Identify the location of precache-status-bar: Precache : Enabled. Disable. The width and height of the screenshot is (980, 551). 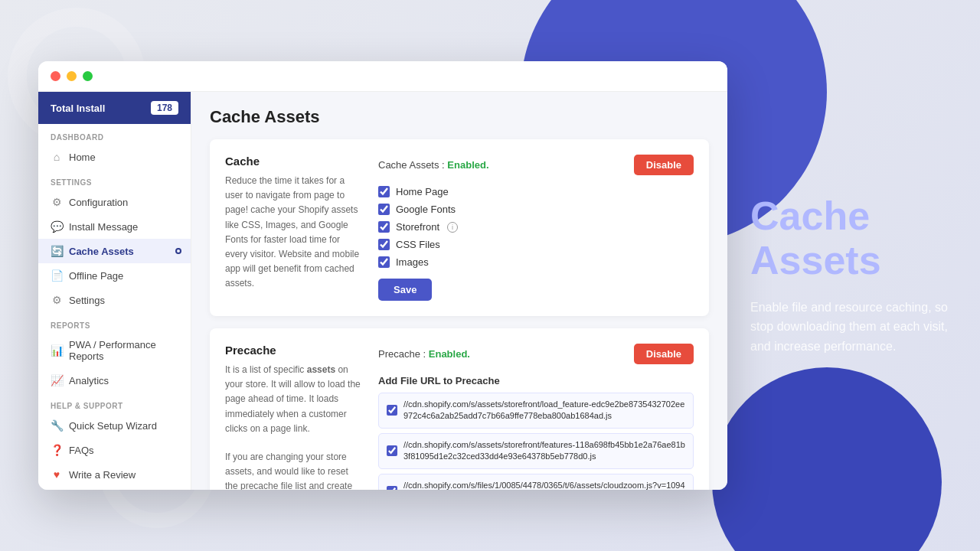
(536, 354).